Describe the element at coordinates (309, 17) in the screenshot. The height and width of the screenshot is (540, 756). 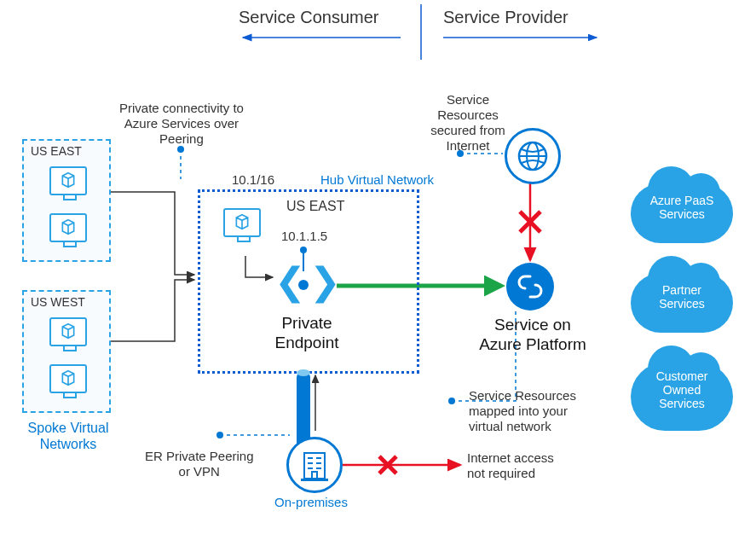
I see `header-consumer: Service Consumer` at that location.